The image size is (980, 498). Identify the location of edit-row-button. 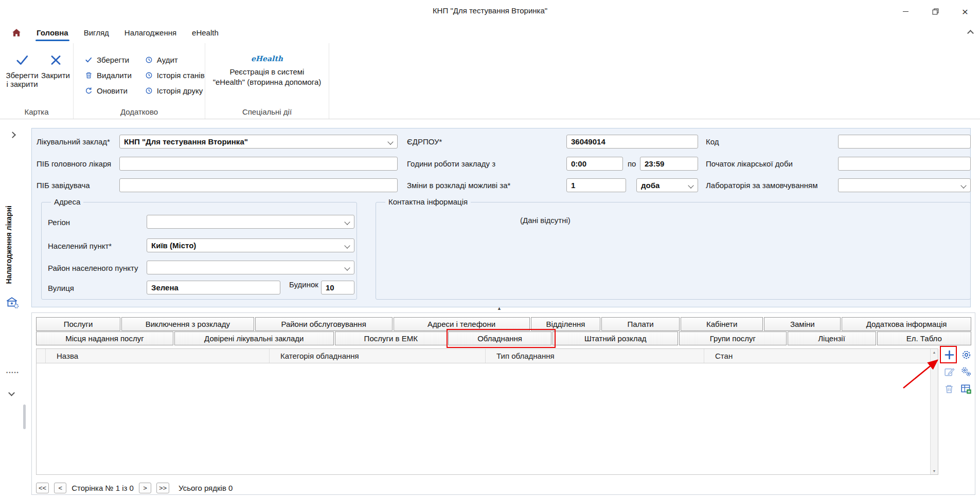
(949, 372).